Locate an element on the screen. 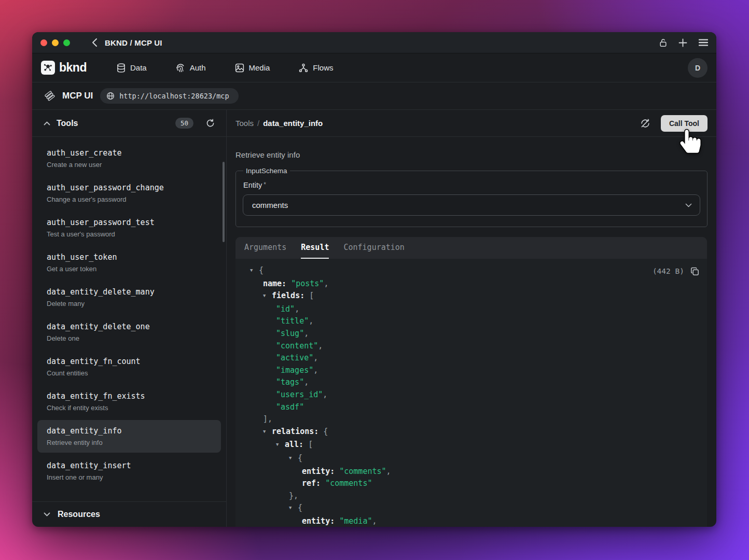 This screenshot has width=749, height=560. tab-configuration: Configuration is located at coordinates (373, 248).